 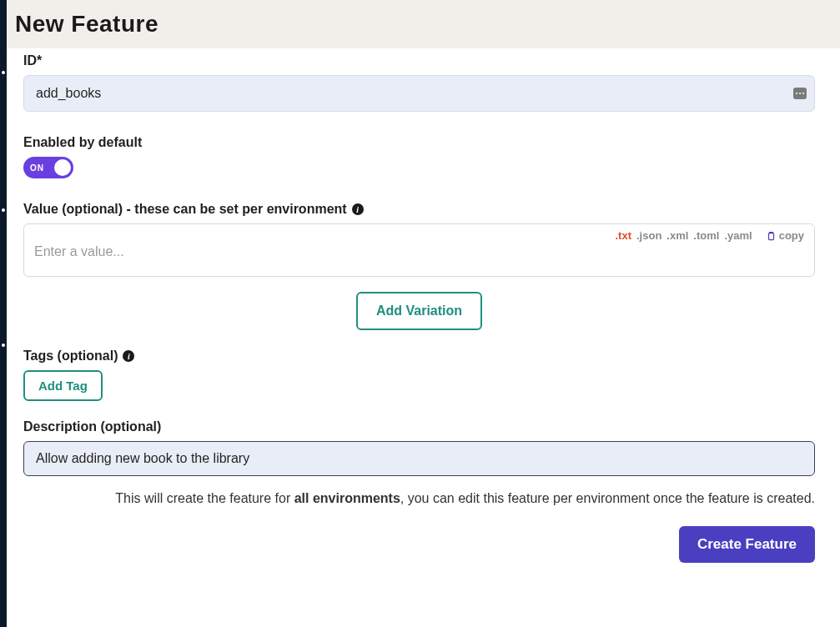 I want to click on description-input, so click(x=419, y=459).